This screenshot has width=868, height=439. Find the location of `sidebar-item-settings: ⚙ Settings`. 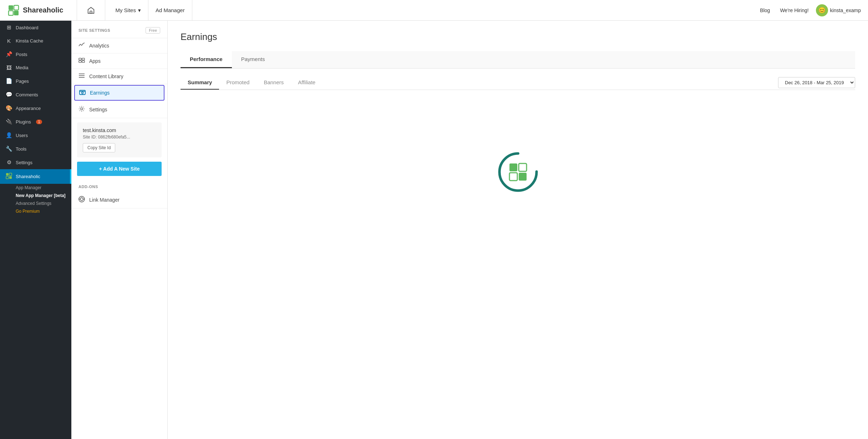

sidebar-item-settings: ⚙ Settings is located at coordinates (36, 162).